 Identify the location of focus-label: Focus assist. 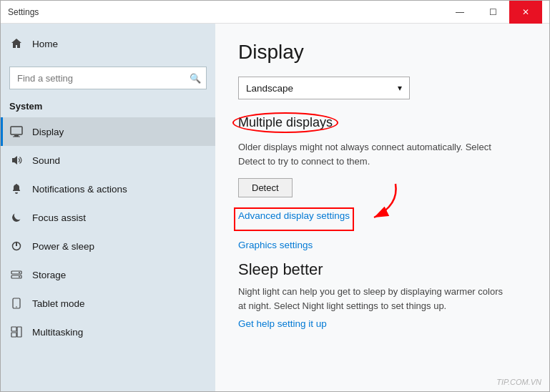
(59, 217).